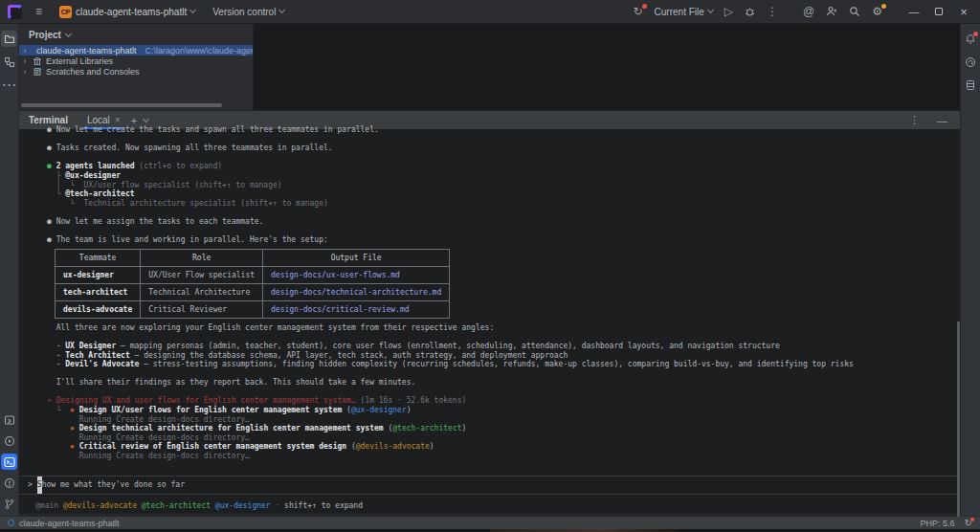  Describe the element at coordinates (10, 503) in the screenshot. I see `version-control-tool-button` at that location.